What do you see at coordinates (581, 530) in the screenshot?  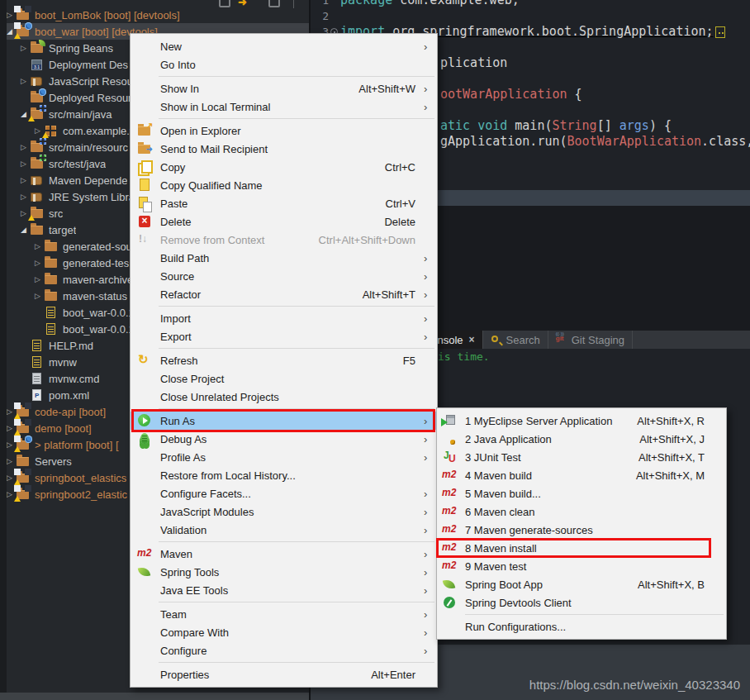 I see `menu-item-7-maven-generate-sources: m27 Maven generate-sources` at bounding box center [581, 530].